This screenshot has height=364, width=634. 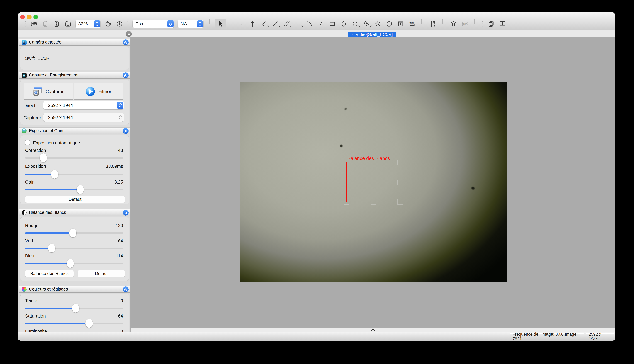 I want to click on exposure-box: Exposition automatique Correction 48 Exp…, so click(x=74, y=170).